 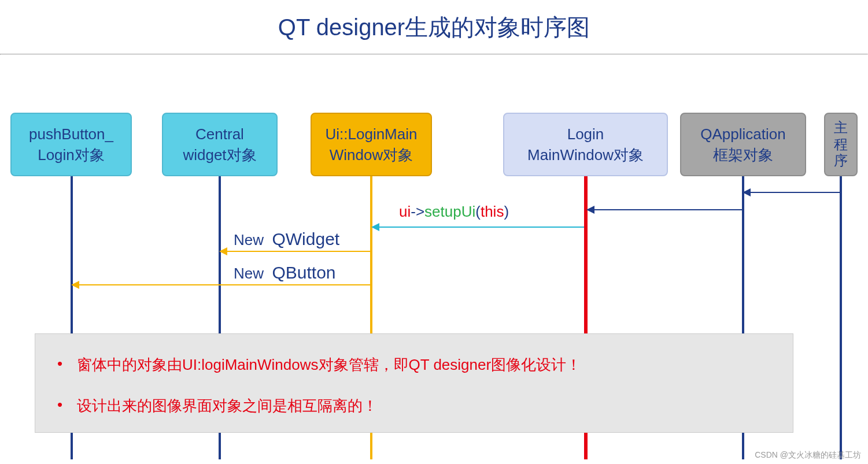 I want to click on txt-popen: (, so click(x=478, y=211).